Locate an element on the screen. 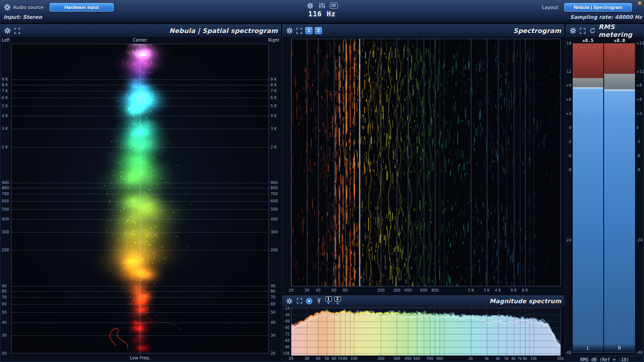 This screenshot has height=362, width=644. spatial-freq-tick: 90 is located at coordinates (273, 286).